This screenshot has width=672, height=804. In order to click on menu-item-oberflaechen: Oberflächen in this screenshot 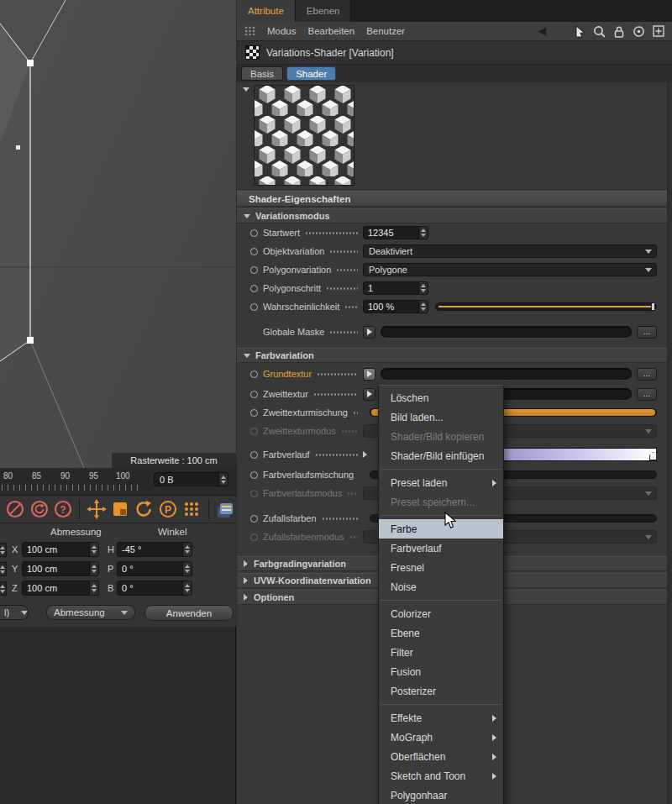, I will do `click(441, 756)`.